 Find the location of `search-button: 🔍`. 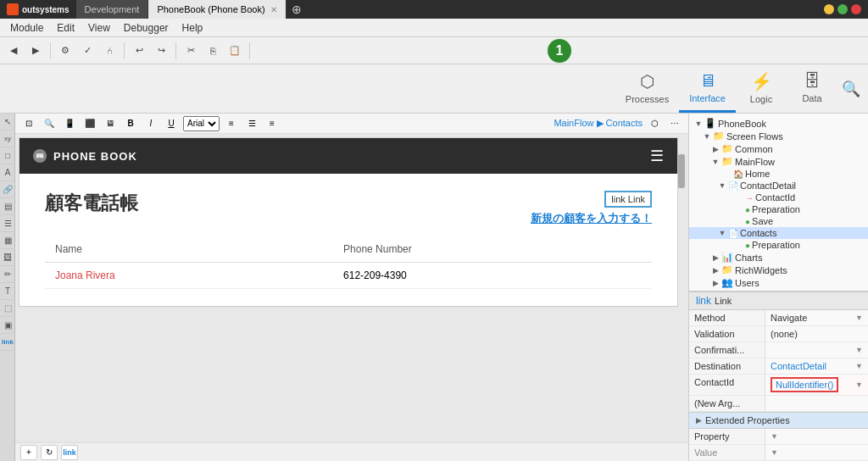

search-button: 🔍 is located at coordinates (851, 88).